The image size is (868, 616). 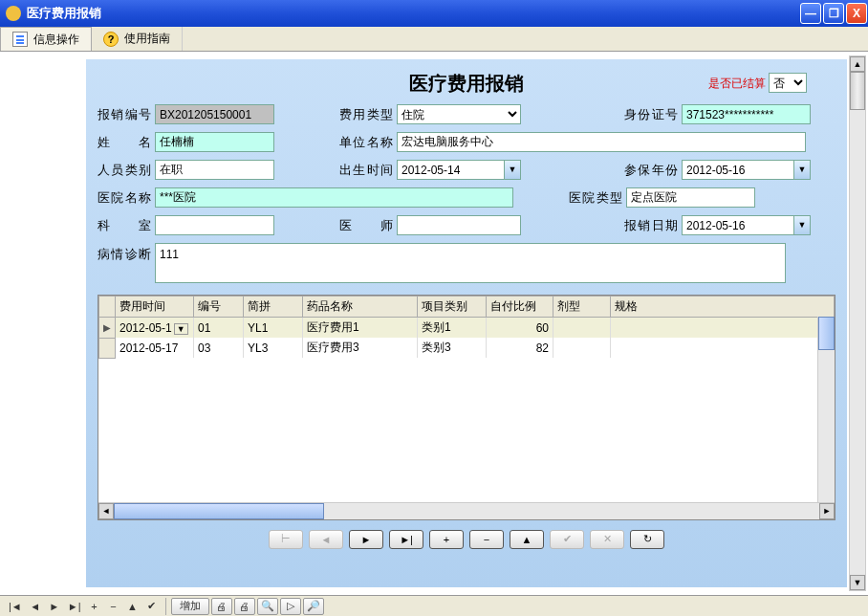 I want to click on help-icon: ?, so click(x=111, y=39).